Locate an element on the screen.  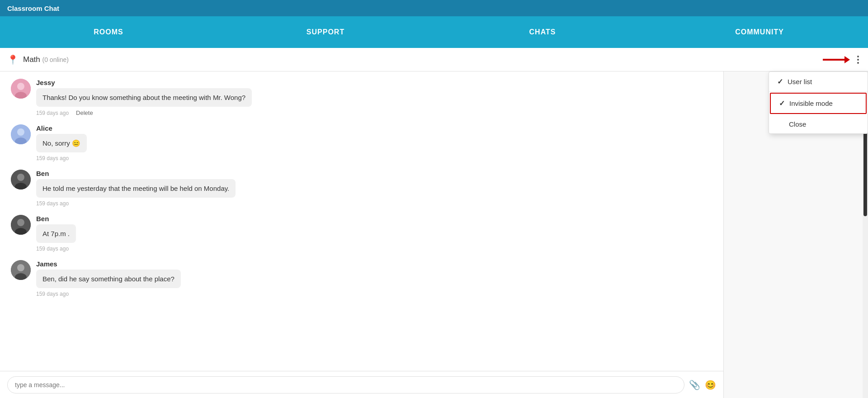
message-group: Alice No, sorry 😑 159 days ago is located at coordinates (362, 143).